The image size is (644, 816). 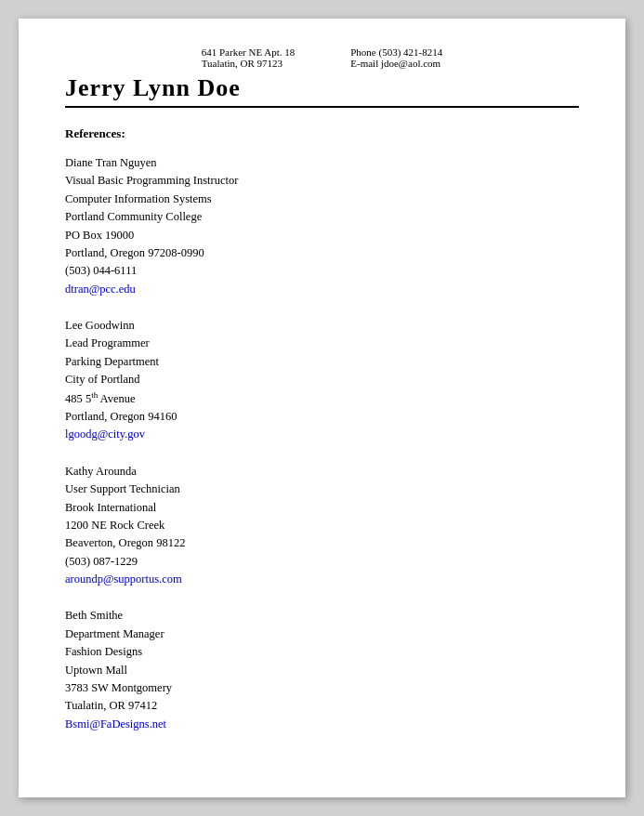 What do you see at coordinates (249, 52) in the screenshot?
I see `address-line1: 641 Parker NE Apt. 18` at bounding box center [249, 52].